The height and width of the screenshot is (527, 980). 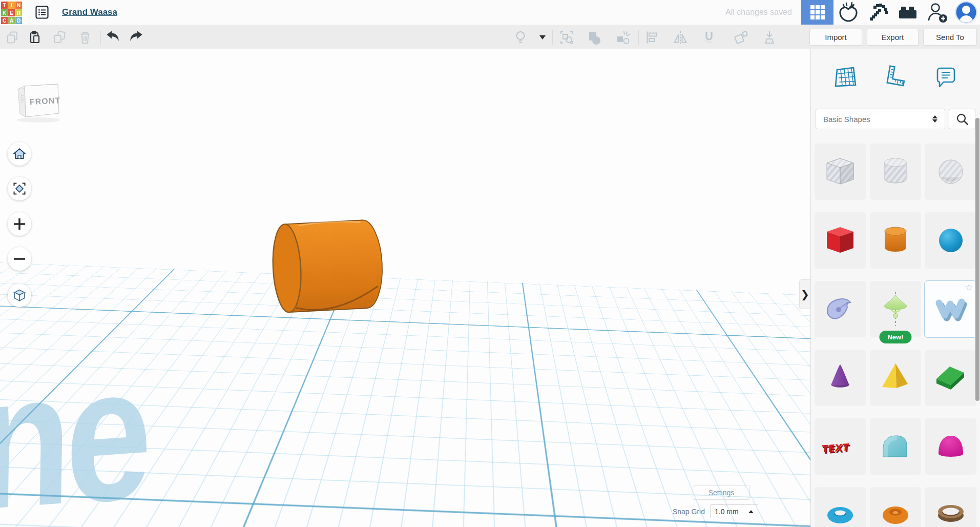 I want to click on align-icon, so click(x=652, y=37).